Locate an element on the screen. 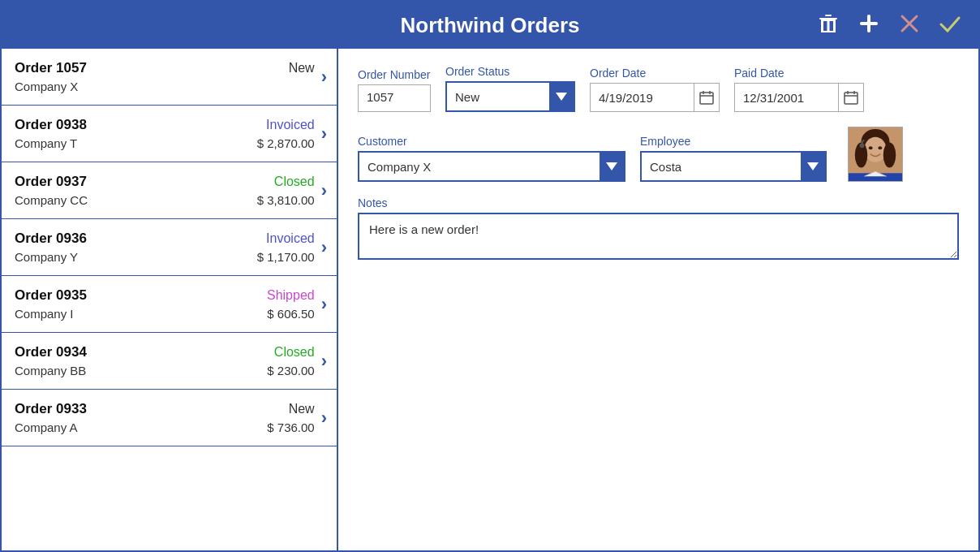  customer-dropdown-button is located at coordinates (612, 166).